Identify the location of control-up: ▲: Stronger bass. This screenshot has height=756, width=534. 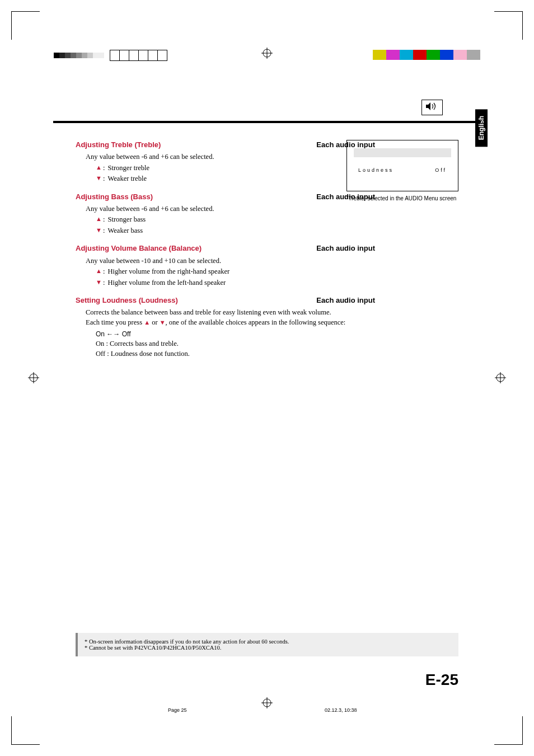
(235, 220).